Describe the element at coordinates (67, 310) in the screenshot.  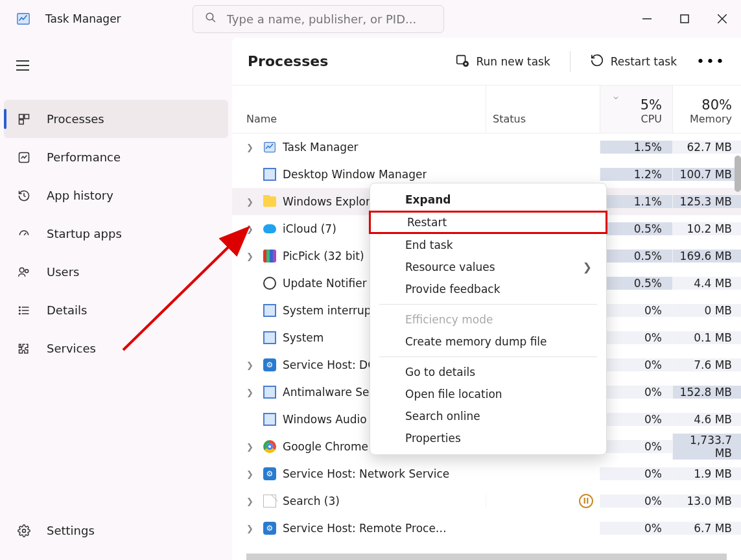
I see `sidebar-item-label: Details` at that location.